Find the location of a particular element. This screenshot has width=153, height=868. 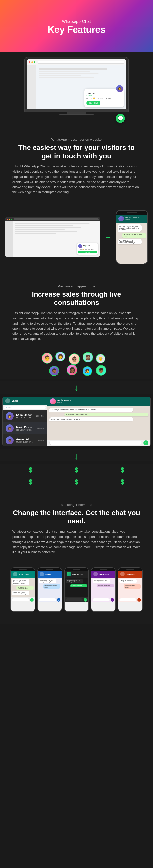

message-input-field is located at coordinates (96, 443).